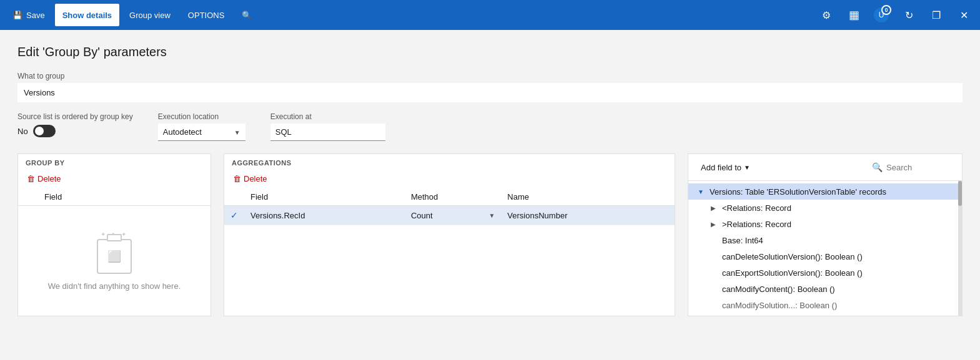 This screenshot has width=980, height=360. Describe the element at coordinates (202, 132) in the screenshot. I see `execution-location-select: Autodetect` at that location.